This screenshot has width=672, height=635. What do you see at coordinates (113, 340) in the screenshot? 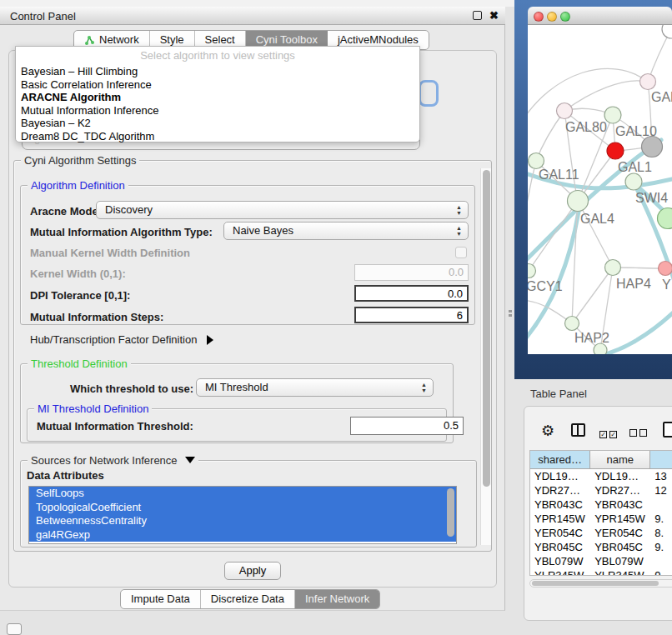
I see `hub-definition-label: Hub/Transcription Factor Definition` at bounding box center [113, 340].